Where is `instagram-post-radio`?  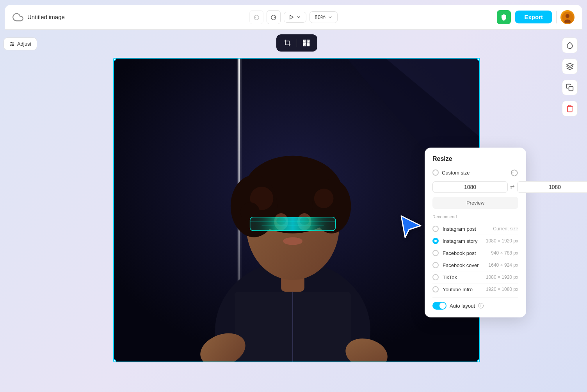 instagram-post-radio is located at coordinates (436, 229).